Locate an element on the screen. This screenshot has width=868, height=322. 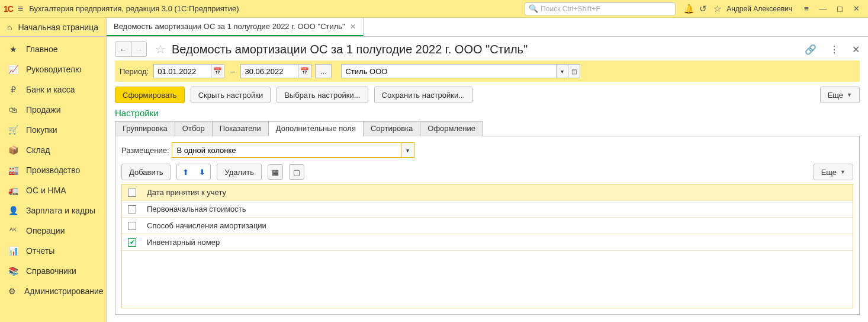
more-button: Еще▼ is located at coordinates (840, 95).